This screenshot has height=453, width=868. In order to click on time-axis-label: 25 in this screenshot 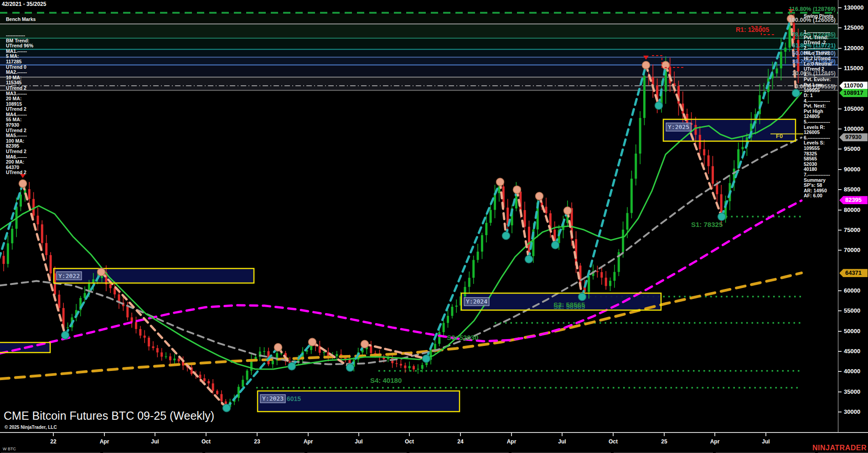, I will do `click(664, 442)`.